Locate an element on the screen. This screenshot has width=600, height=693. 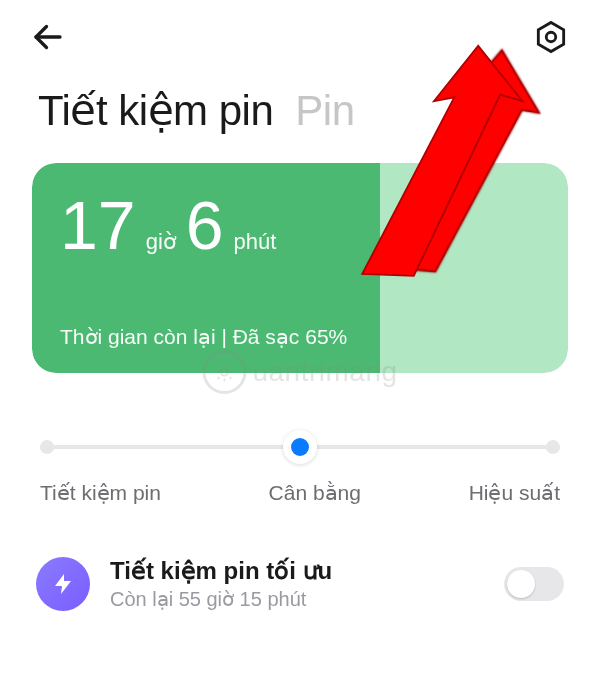
minutes-value: 6 is located at coordinates (205, 225).